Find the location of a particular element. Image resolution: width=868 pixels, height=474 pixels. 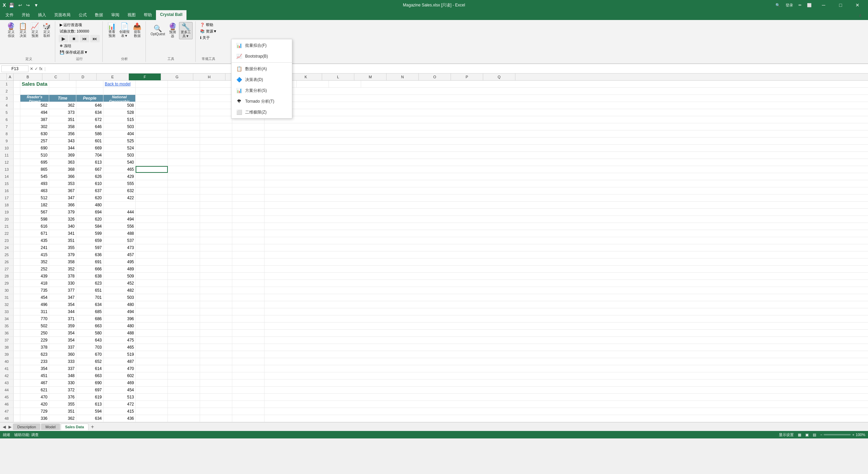

cell-f25 is located at coordinates (152, 255).